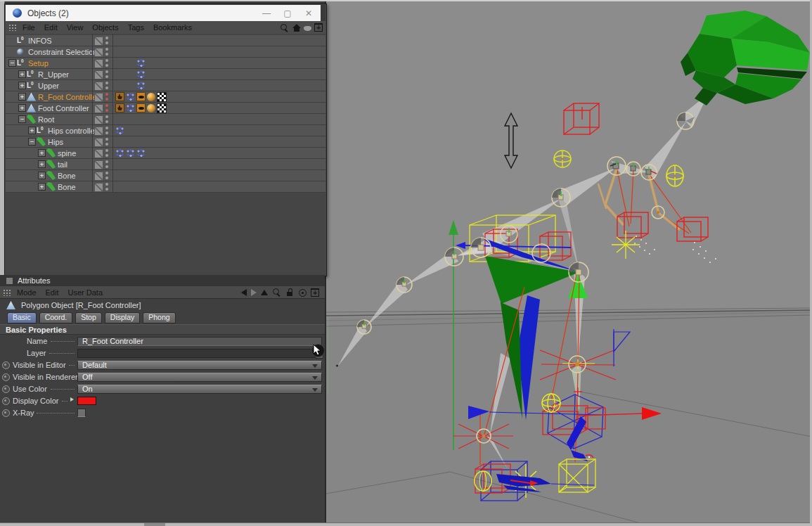 This screenshot has width=812, height=526. Describe the element at coordinates (264, 293) in the screenshot. I see `parent-object-icon` at that location.